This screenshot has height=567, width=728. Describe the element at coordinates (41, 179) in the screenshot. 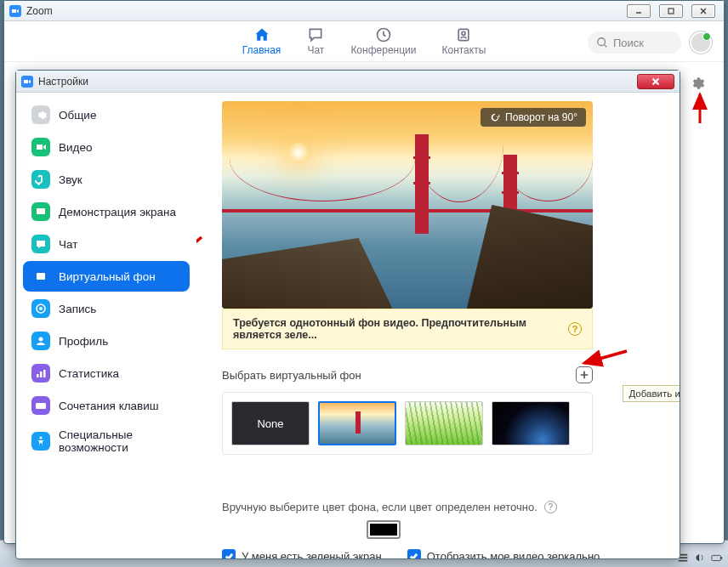

I see `audio-icon` at that location.